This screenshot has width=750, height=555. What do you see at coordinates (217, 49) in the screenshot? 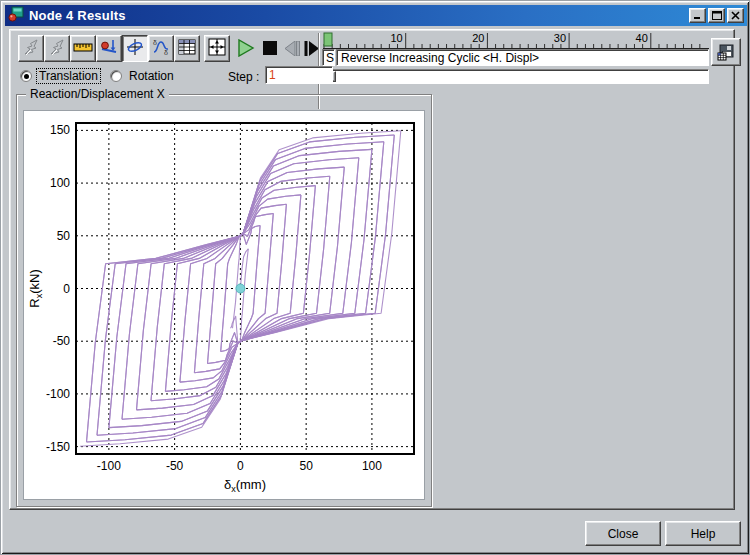
I see `layout-grid-icon` at bounding box center [217, 49].